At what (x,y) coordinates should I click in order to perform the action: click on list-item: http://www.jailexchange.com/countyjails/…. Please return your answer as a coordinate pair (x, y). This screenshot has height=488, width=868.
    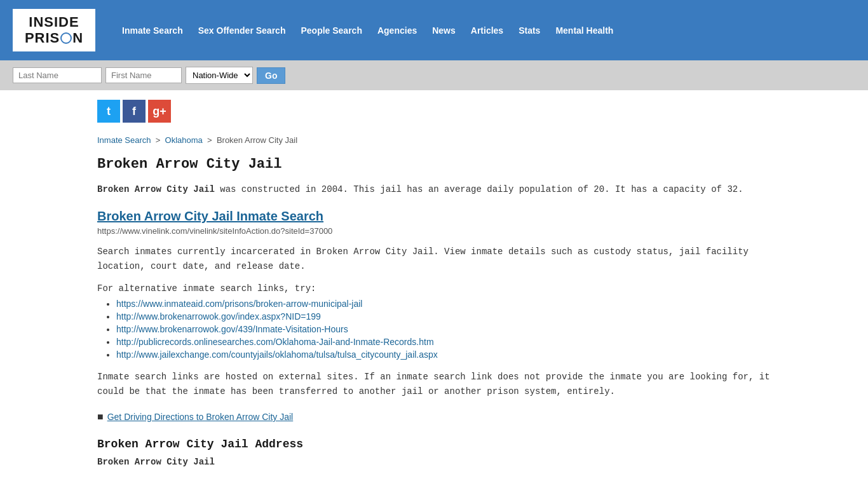
    Looking at the image, I should click on (444, 355).